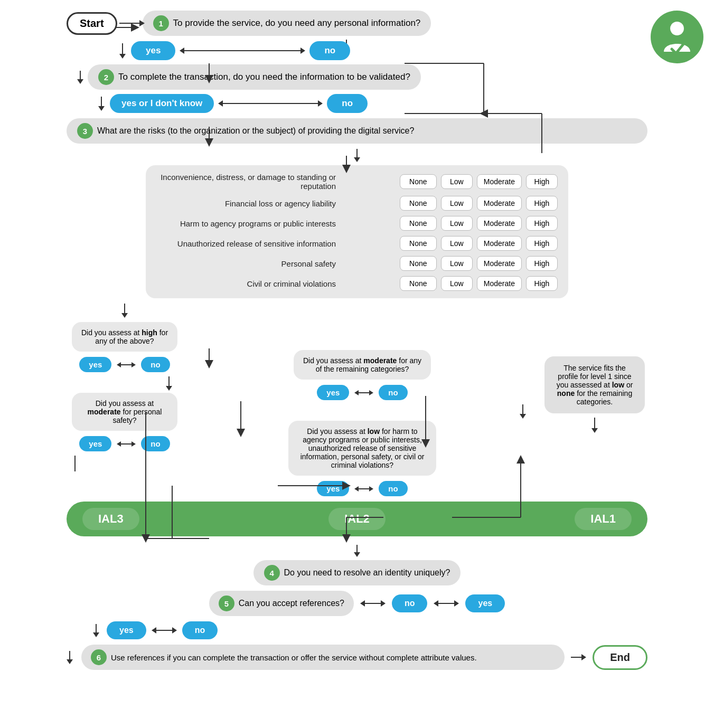  Describe the element at coordinates (357, 283) in the screenshot. I see `risk-row-5: Civil or criminal violations None Low Mo…` at that location.